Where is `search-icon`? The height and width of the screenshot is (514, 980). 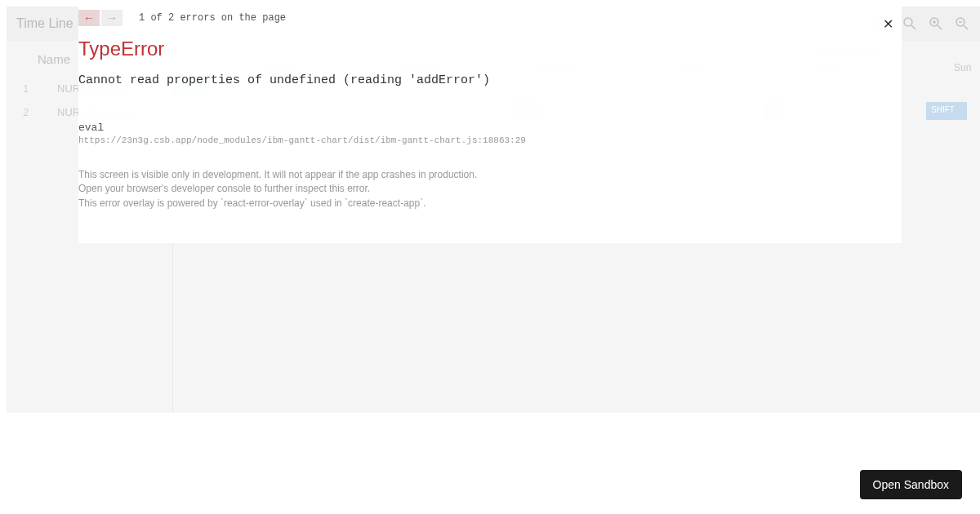
search-icon is located at coordinates (910, 24).